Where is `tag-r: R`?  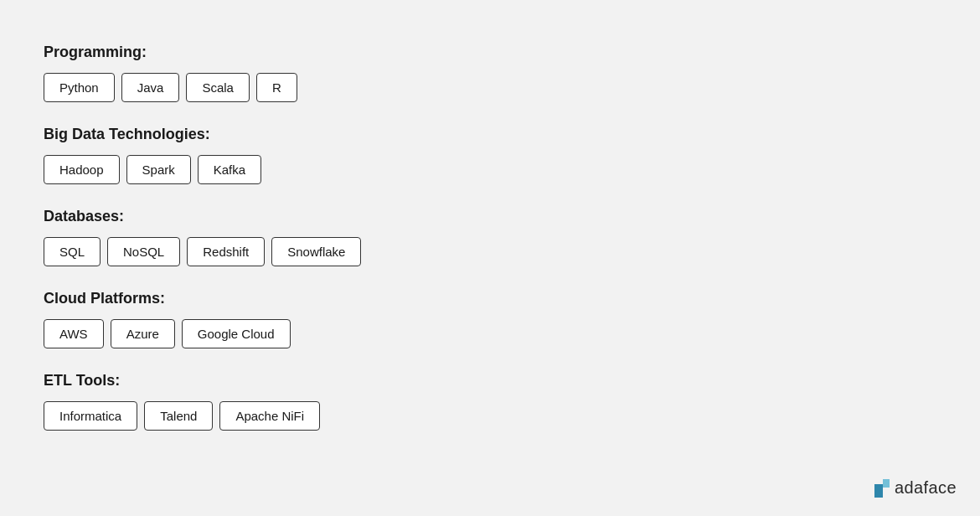 tag-r: R is located at coordinates (276, 87).